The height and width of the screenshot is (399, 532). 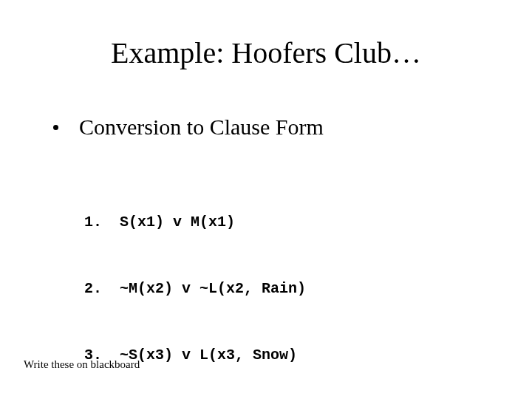 What do you see at coordinates (208, 355) in the screenshot?
I see `clause-text: ~S(x3) v L(x3, Snow)` at bounding box center [208, 355].